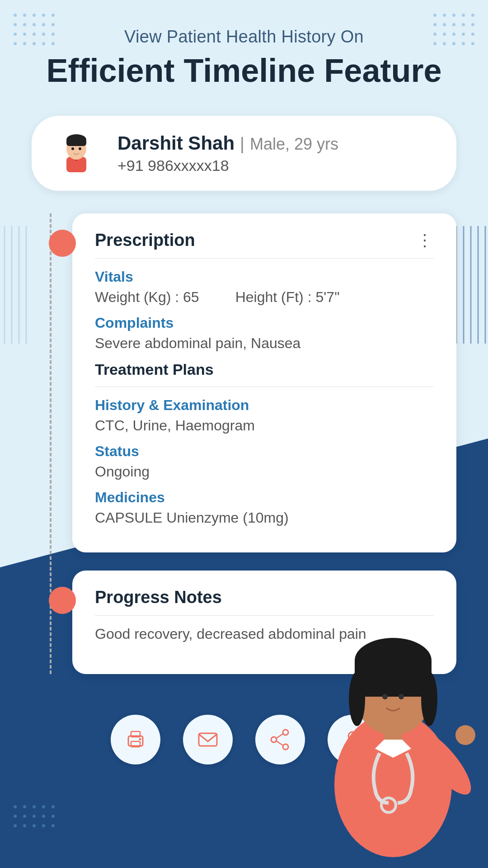  I want to click on status-value: Ongoing, so click(264, 472).